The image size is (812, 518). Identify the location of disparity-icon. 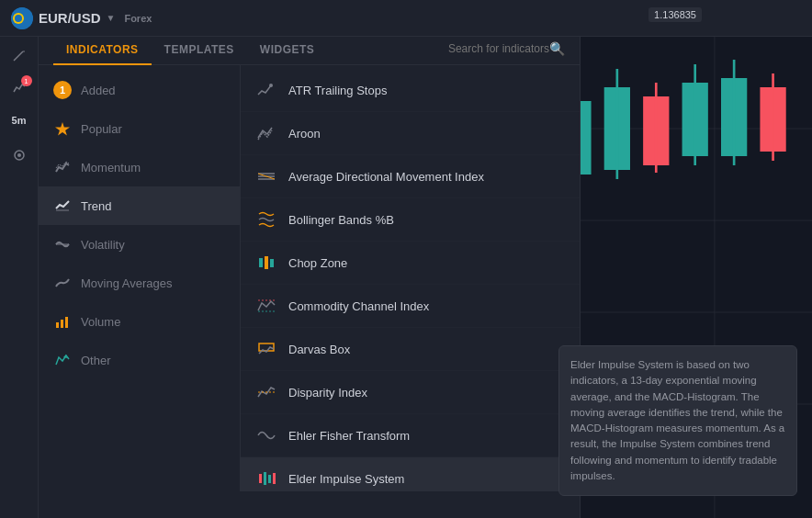
(266, 392).